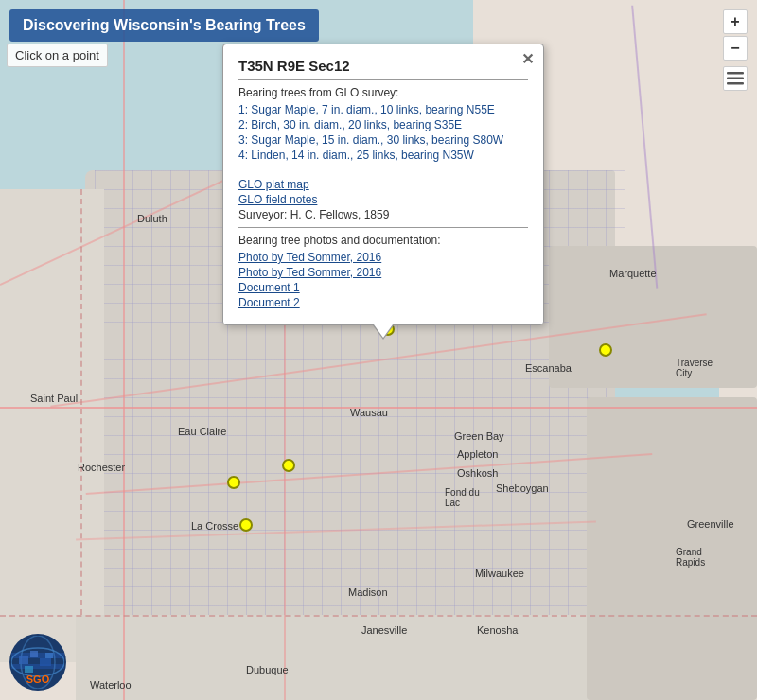 The width and height of the screenshot is (757, 700). What do you see at coordinates (57, 55) in the screenshot?
I see `click-instruction-text: Click on a point` at bounding box center [57, 55].